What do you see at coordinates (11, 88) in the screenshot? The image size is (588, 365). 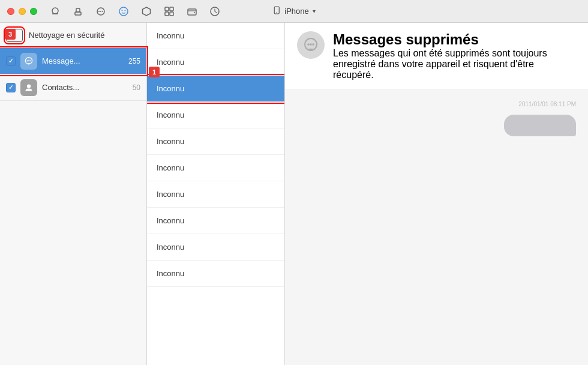 I see `contacts-checkbox: ✓` at bounding box center [11, 88].